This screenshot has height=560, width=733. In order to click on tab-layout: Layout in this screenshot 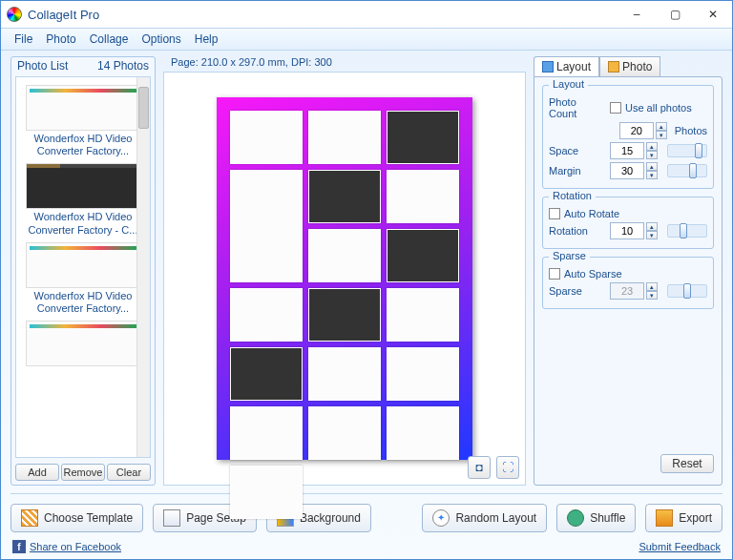, I will do `click(567, 67)`.